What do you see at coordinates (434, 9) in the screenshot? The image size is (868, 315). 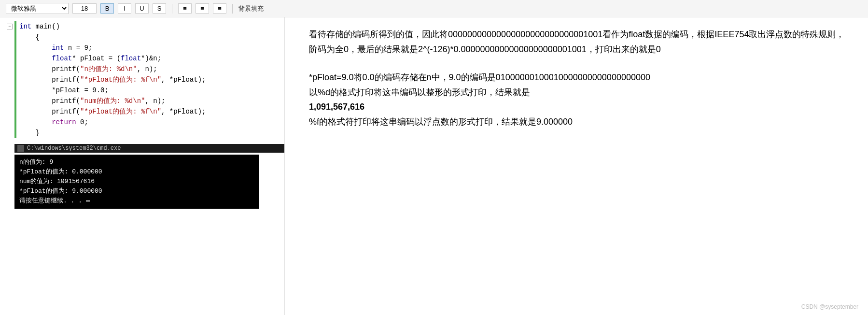 I see `toolbar: 微软雅黑 B I U S ≡ ≡ ≡ 背景填充` at bounding box center [434, 9].